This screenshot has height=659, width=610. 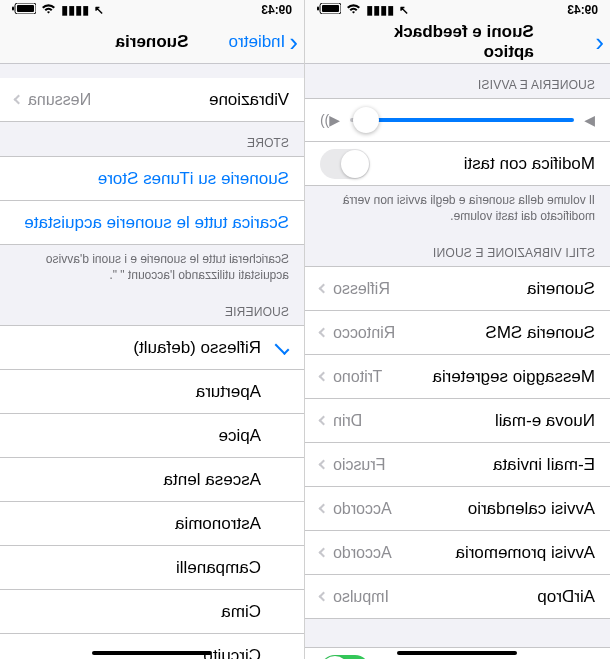 What do you see at coordinates (240, 436) in the screenshot?
I see `tone-name: Apice` at bounding box center [240, 436].